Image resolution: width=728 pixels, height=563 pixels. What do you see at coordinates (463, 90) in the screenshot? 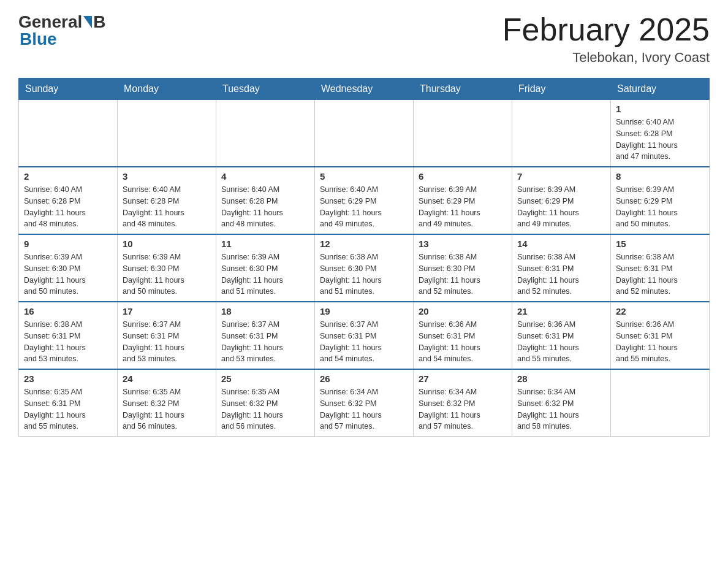
I see `weekday-header-thursday: Thursday` at bounding box center [463, 90].